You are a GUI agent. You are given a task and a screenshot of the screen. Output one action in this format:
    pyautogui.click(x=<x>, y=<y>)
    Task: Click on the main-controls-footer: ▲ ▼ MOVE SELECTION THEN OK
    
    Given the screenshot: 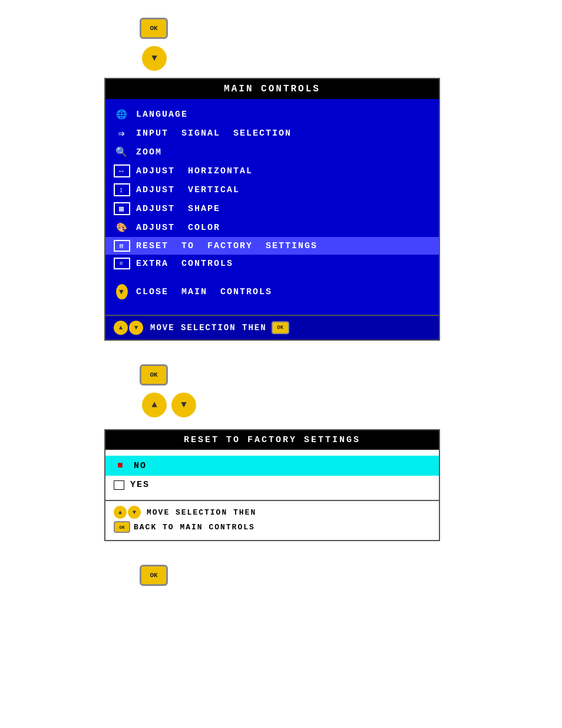 What is the action you would take?
    pyautogui.click(x=272, y=327)
    